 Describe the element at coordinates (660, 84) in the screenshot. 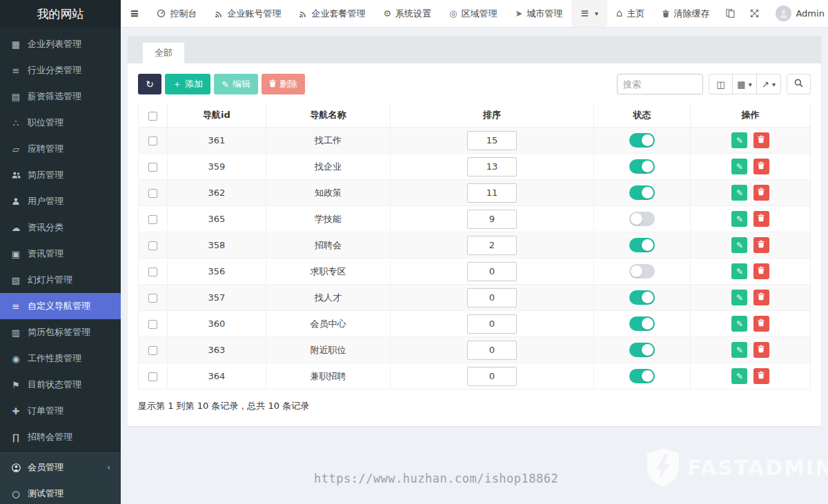

I see `search-input` at that location.